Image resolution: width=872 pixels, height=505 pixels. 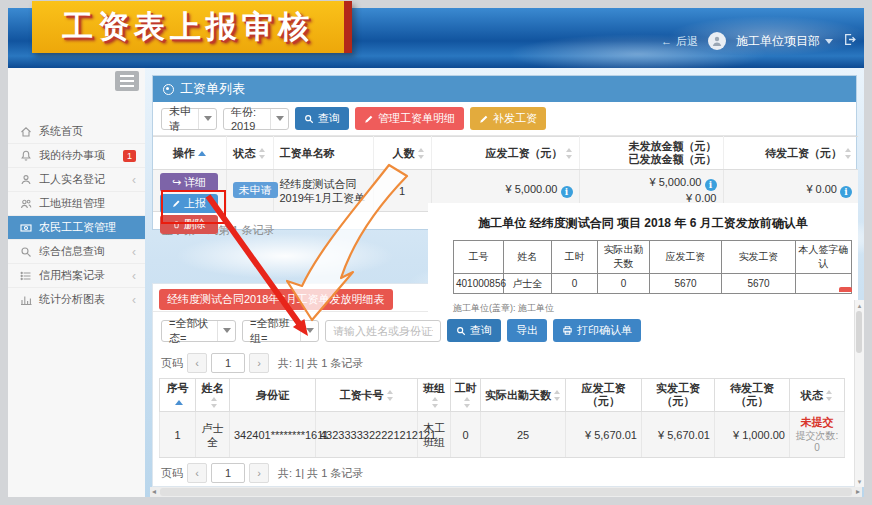 I want to click on id-number-cell: 342401********1611, so click(x=273, y=435).